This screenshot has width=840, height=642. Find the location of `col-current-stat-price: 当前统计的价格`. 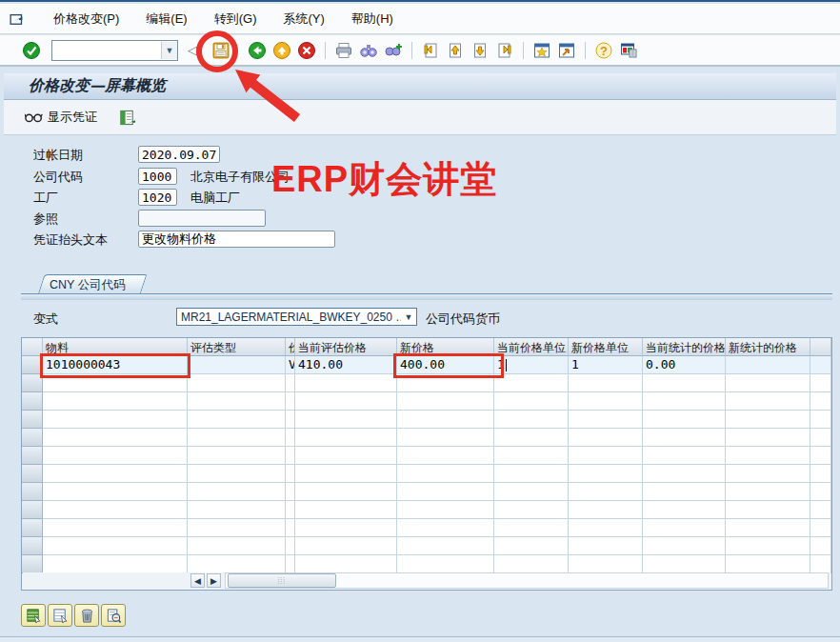

col-current-stat-price: 当前统计的价格 is located at coordinates (684, 347).